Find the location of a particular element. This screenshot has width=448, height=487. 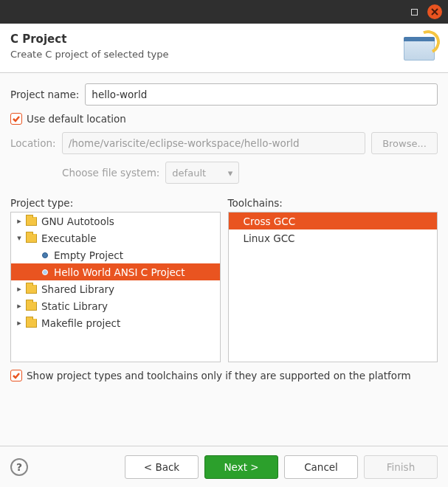

project-name-label: Project name: is located at coordinates (44, 94).